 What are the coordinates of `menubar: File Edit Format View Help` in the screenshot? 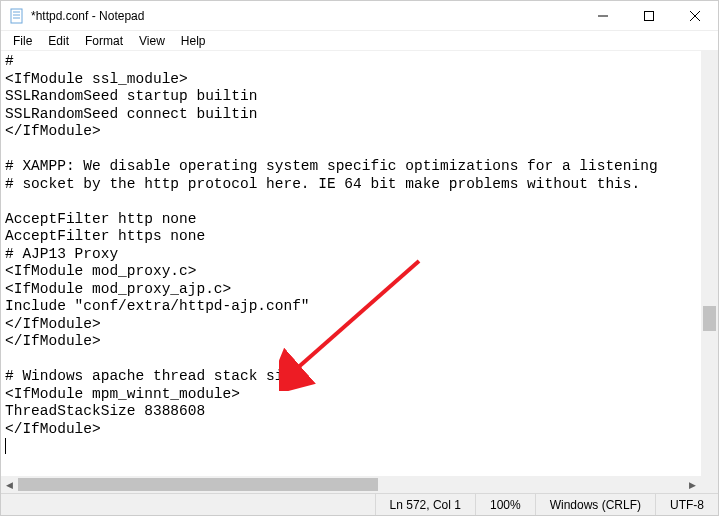 It's located at (360, 41).